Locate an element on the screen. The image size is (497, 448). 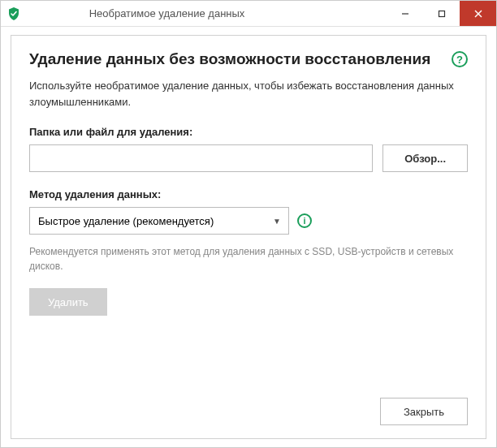
method-select-wrap: Быстрое удаление (рекомендуется) ▼ is located at coordinates (159, 221).